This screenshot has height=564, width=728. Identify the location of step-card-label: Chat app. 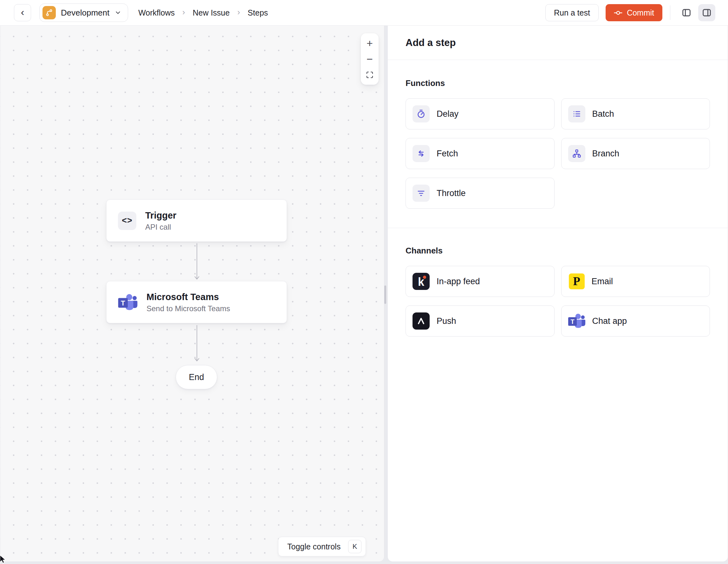
(610, 321).